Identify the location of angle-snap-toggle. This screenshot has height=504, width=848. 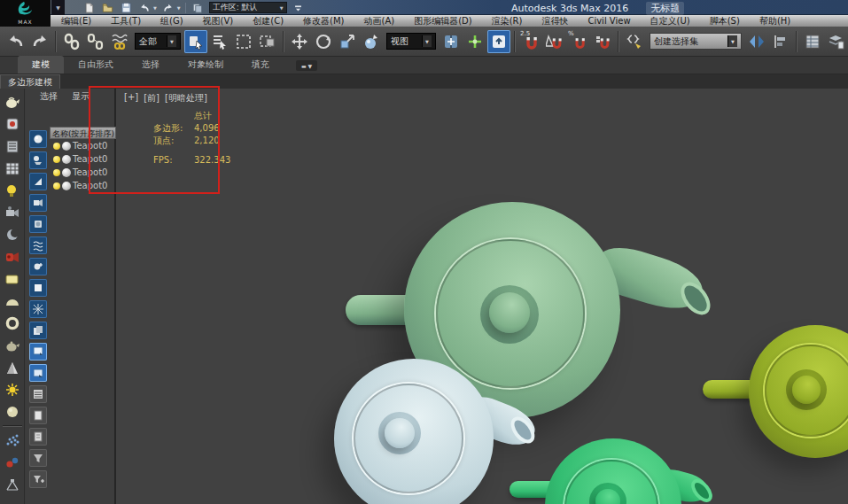
(555, 42).